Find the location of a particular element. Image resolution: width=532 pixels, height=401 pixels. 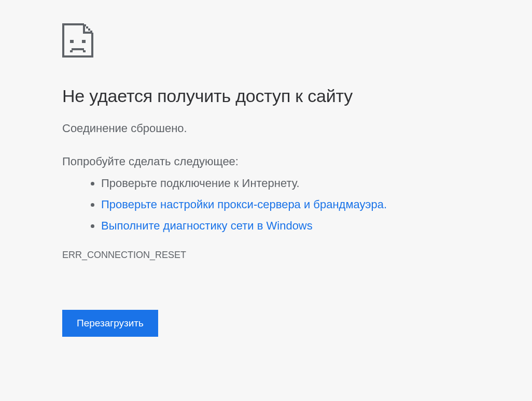

suggestions-list: Проверьте подключение к Интернету. Прове… is located at coordinates (297, 204).